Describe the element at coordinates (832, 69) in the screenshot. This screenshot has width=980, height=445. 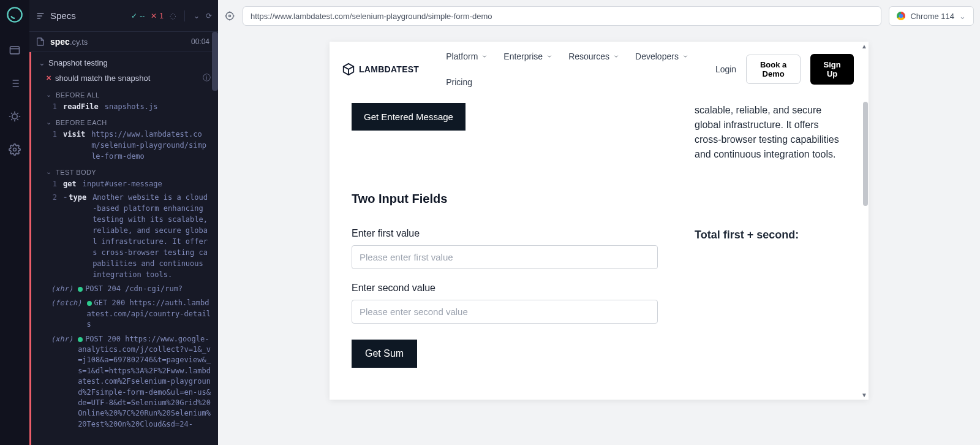
I see `signup-button: Sign Up` at that location.